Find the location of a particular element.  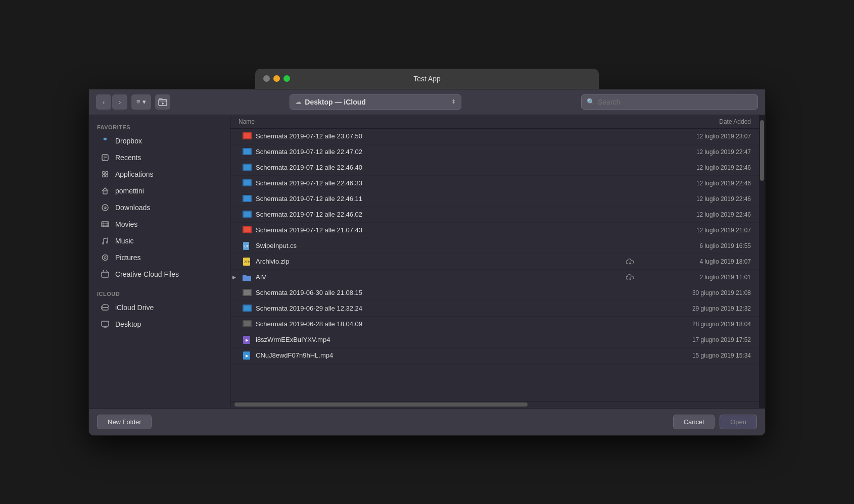

vertical-scrollbar is located at coordinates (762, 262).